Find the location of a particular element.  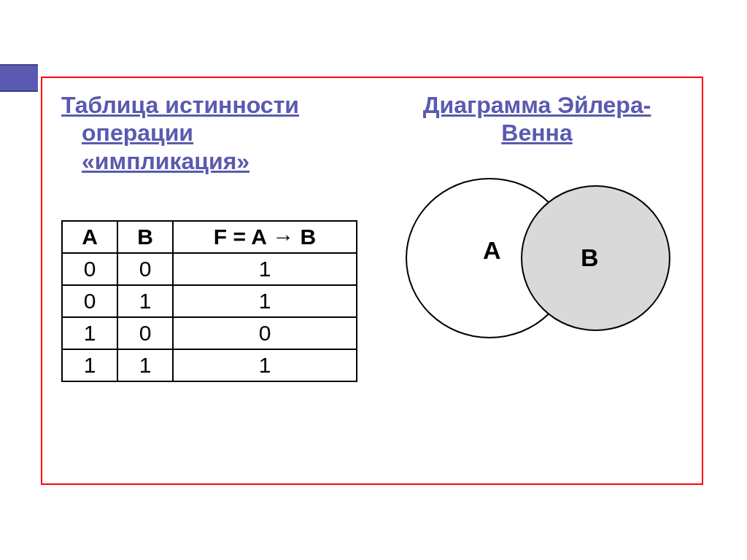

right-heading-line1: Диаграмма Эйлера- is located at coordinates (537, 105).